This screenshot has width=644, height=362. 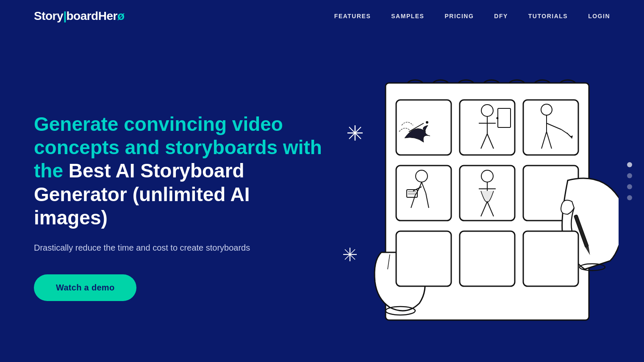 I want to click on nav-link-samples: SAMPLES, so click(x=408, y=16).